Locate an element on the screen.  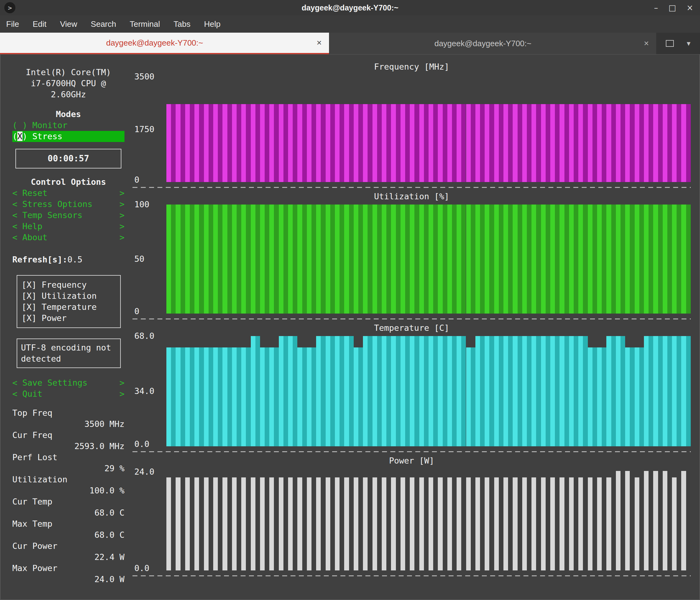
option-about: < About> is located at coordinates (68, 238).